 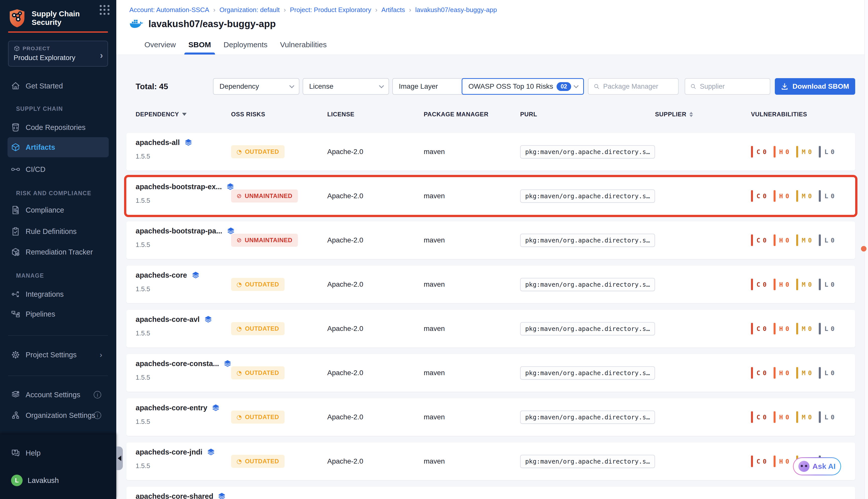 What do you see at coordinates (58, 86) in the screenshot?
I see `sidebar-item-get-started: Get Started` at bounding box center [58, 86].